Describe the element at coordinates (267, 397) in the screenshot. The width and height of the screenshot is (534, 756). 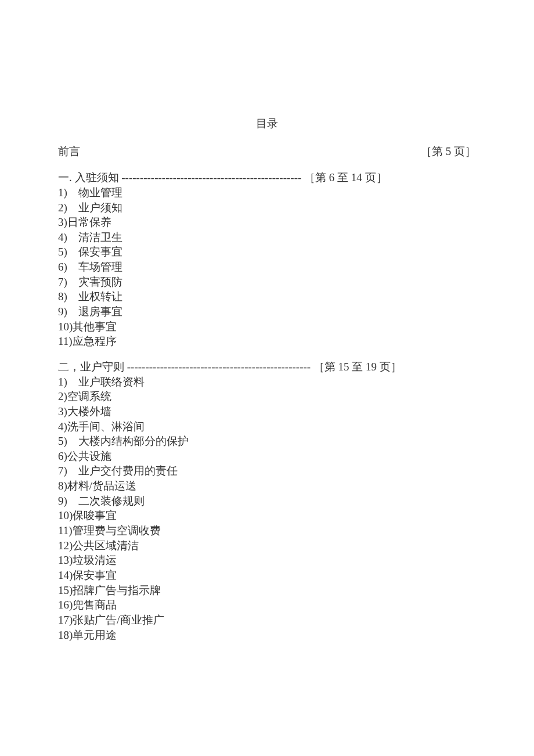
I see `list-item: 2)空调系统` at that location.